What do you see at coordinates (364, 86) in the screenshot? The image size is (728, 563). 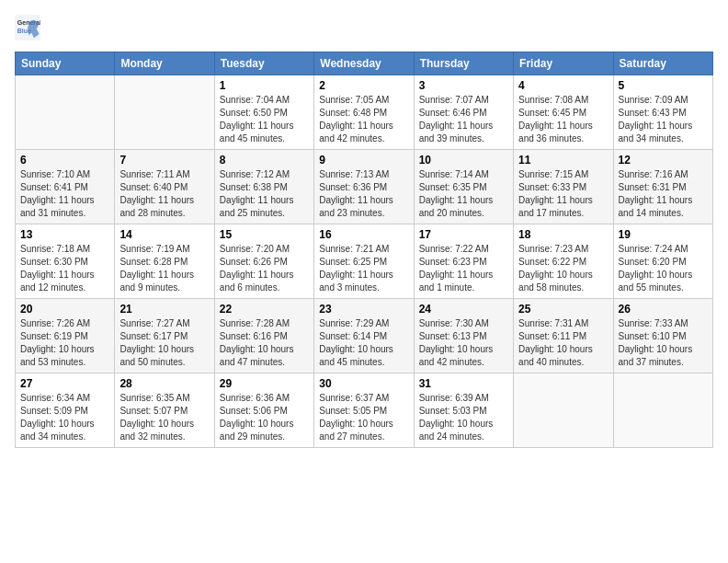 I see `day-number: 2` at bounding box center [364, 86].